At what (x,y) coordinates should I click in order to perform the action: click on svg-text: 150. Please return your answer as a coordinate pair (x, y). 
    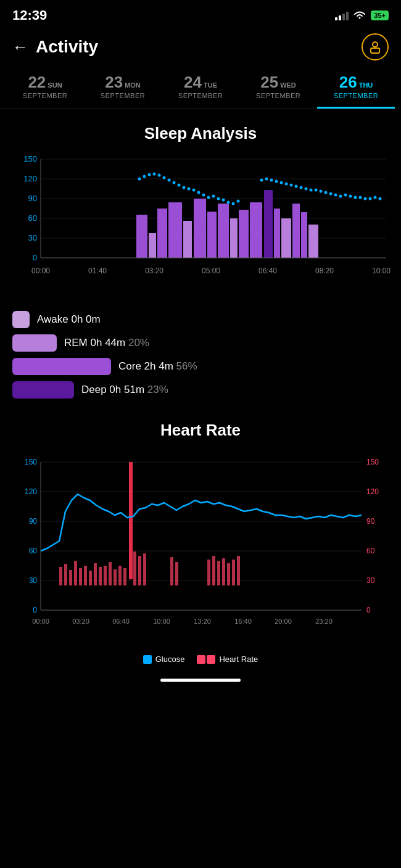
    Looking at the image, I should click on (373, 462).